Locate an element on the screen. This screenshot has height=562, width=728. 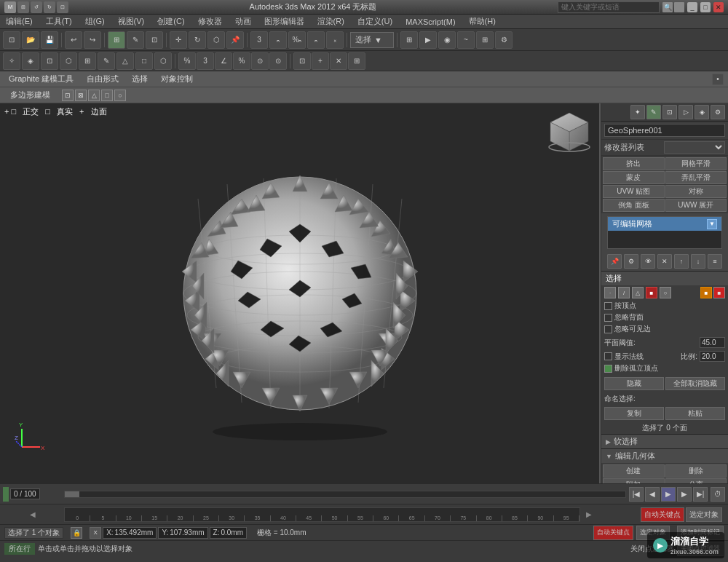
cb-vertex-input is located at coordinates (609, 306).